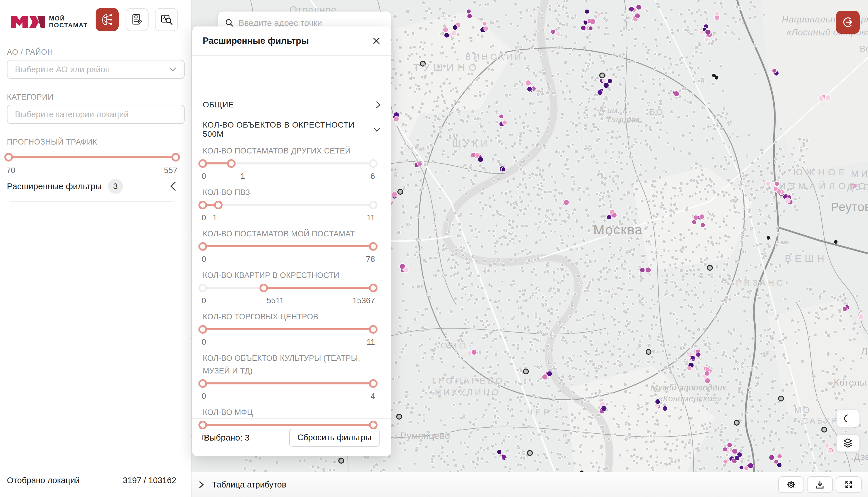 This screenshot has width=868, height=497. Describe the element at coordinates (468, 392) in the screenshot. I see `map-place-label: НИКУЛИНО` at that location.